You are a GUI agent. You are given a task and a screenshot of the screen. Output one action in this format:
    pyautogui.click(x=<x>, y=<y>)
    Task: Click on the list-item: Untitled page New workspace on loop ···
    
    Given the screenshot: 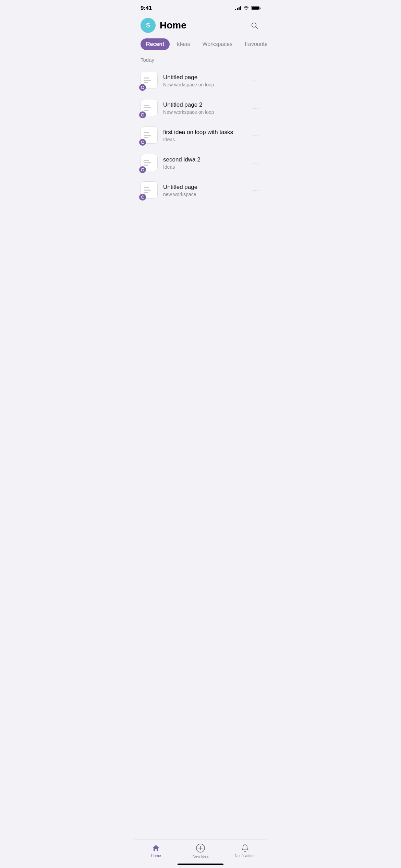 What is the action you would take?
    pyautogui.click(x=200, y=81)
    